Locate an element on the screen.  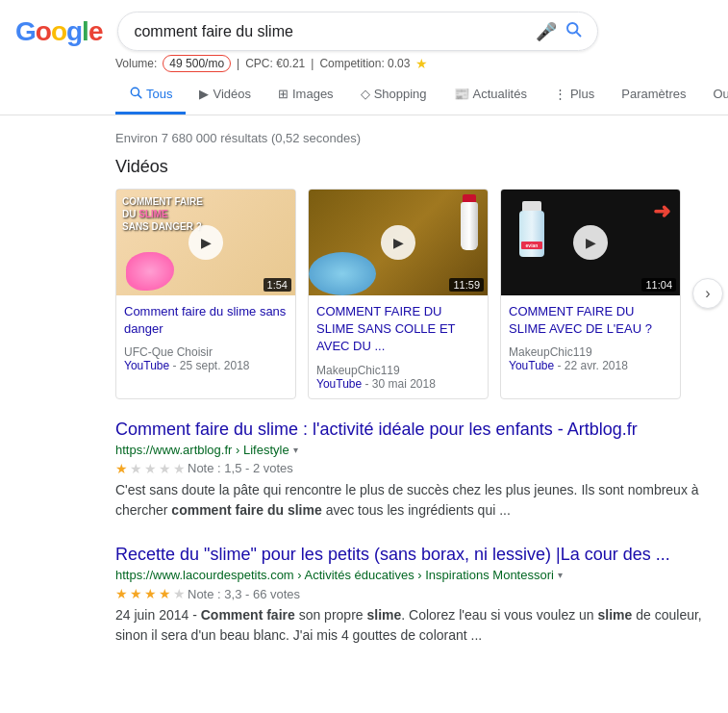
separator2: | is located at coordinates (312, 64).